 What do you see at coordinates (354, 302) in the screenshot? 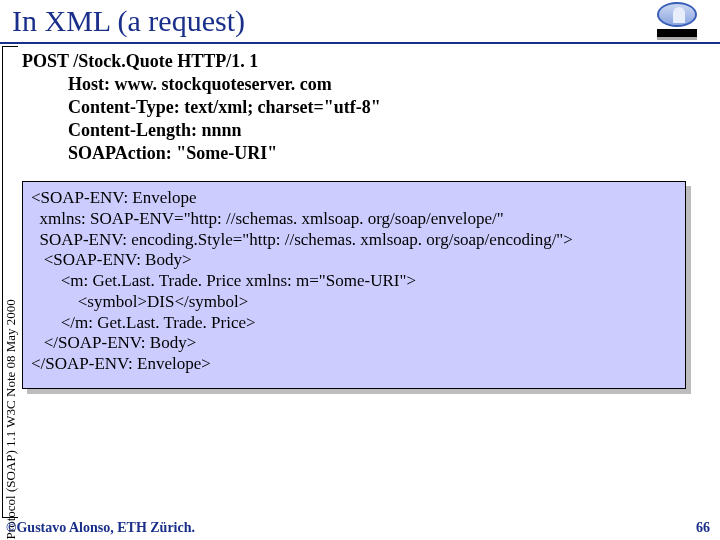
I see `xml-line: <symbol>DIS</symbol>` at bounding box center [354, 302].